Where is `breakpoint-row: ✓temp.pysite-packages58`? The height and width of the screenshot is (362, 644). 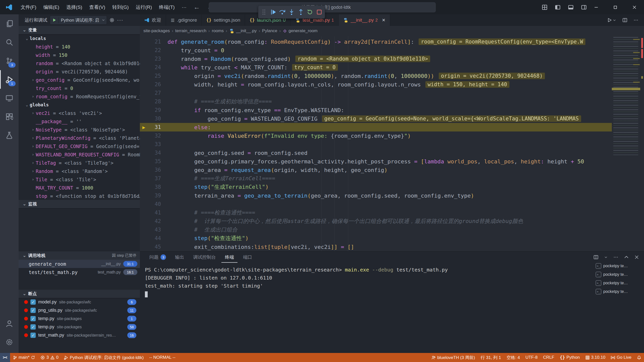
breakpoint-row: ✓temp.pysite-packages58 is located at coordinates (79, 327).